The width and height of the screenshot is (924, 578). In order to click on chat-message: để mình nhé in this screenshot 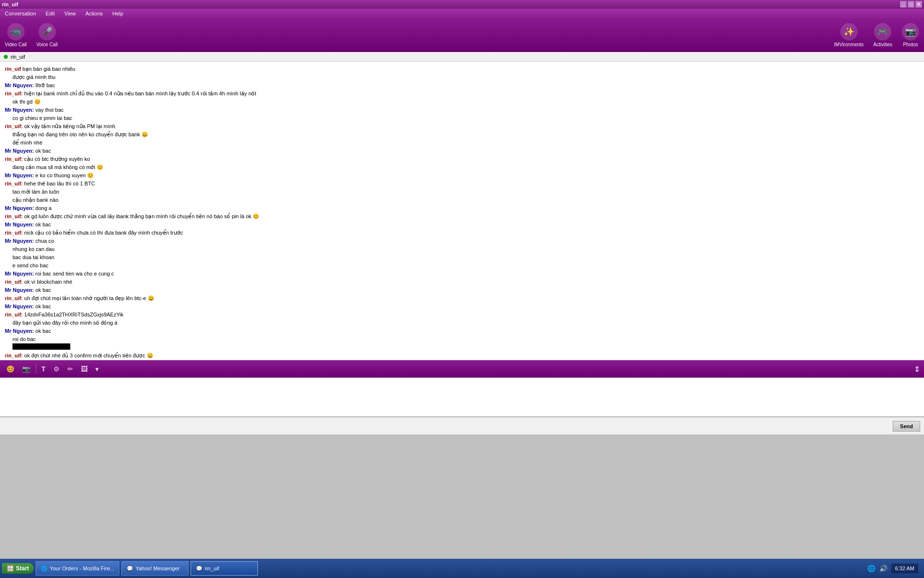, I will do `click(462, 143)`.